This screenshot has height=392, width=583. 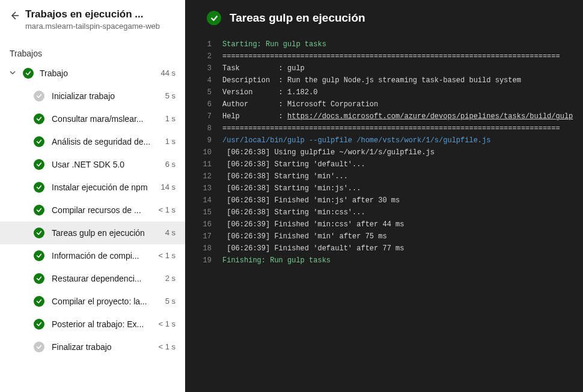 What do you see at coordinates (102, 187) in the screenshot?
I see `step-name: Instalar ejecución de npm` at bounding box center [102, 187].